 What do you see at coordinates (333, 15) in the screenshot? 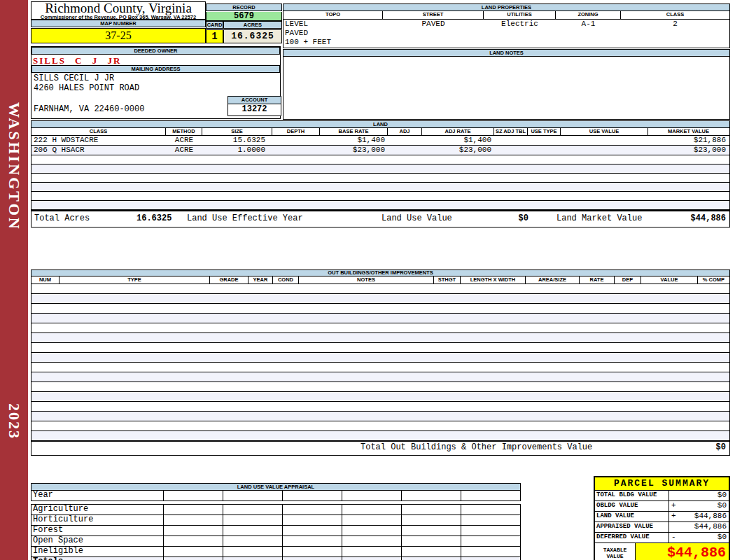
I see `column-header: TOPO` at bounding box center [333, 15].